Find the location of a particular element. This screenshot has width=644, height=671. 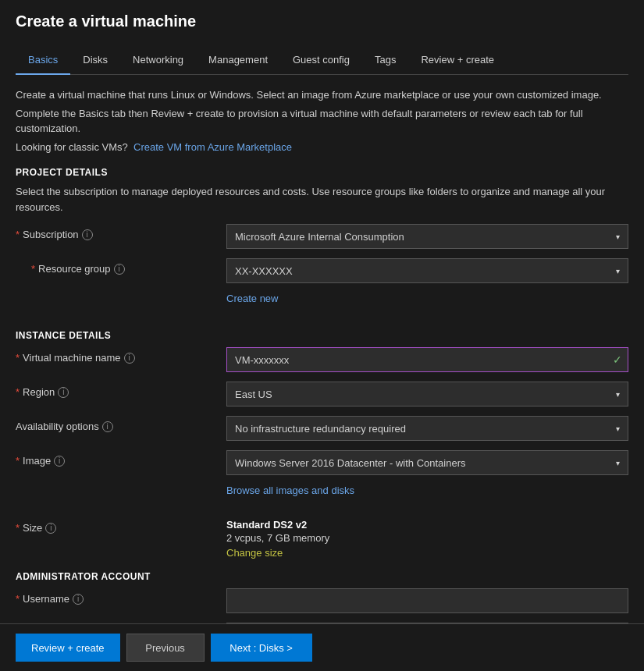

region-required: * is located at coordinates (17, 392).